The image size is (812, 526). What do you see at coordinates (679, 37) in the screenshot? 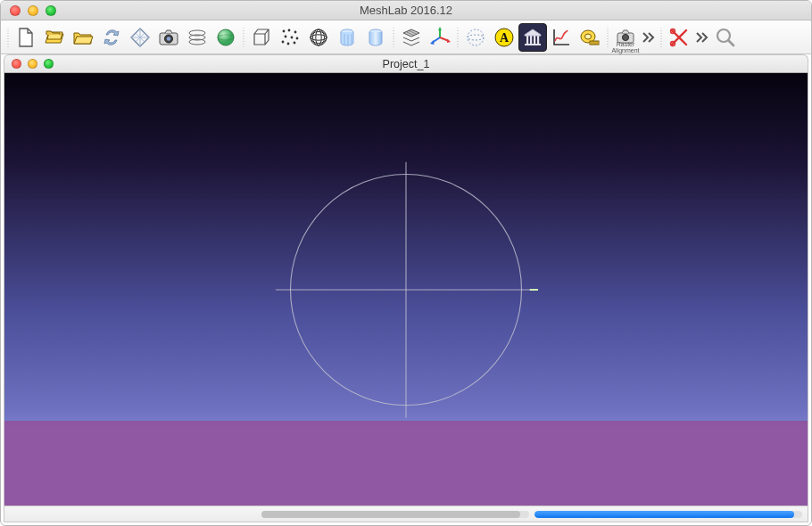
I see `scissors-x-icon` at bounding box center [679, 37].